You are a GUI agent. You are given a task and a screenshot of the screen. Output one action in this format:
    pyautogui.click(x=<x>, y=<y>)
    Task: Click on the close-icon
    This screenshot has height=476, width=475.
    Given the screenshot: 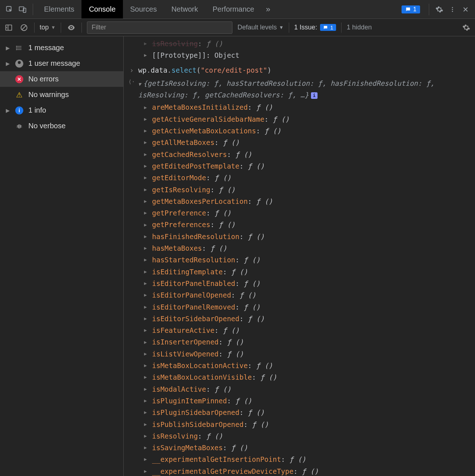 What is the action you would take?
    pyautogui.click(x=466, y=9)
    